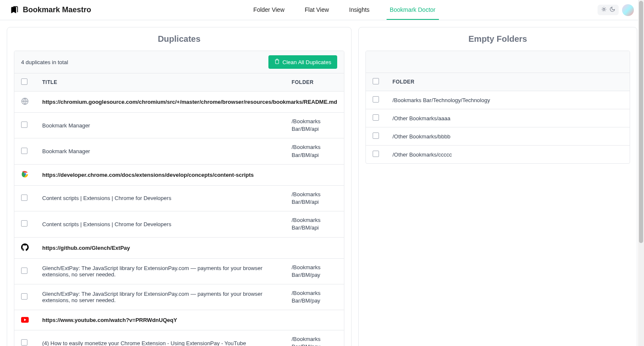 This screenshot has width=644, height=346. What do you see at coordinates (190, 175) in the screenshot?
I see `group-url: https://developer.chrome.com/docs/extens…` at bounding box center [190, 175].